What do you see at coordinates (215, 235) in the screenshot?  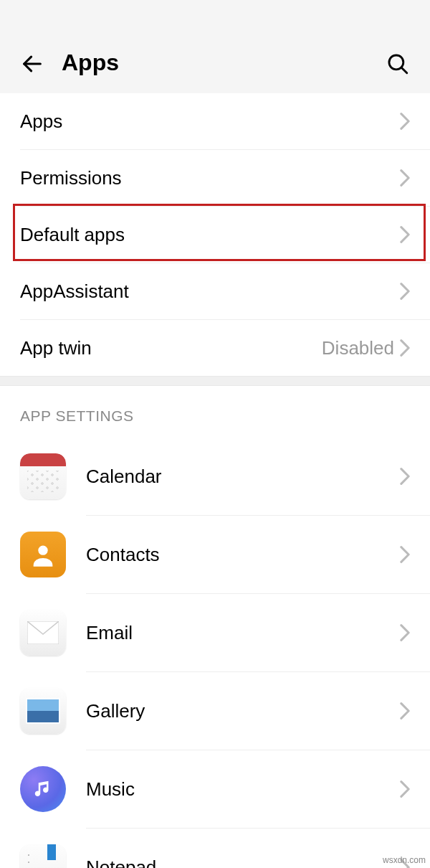 I see `menu-item-default-apps: Default apps` at bounding box center [215, 235].